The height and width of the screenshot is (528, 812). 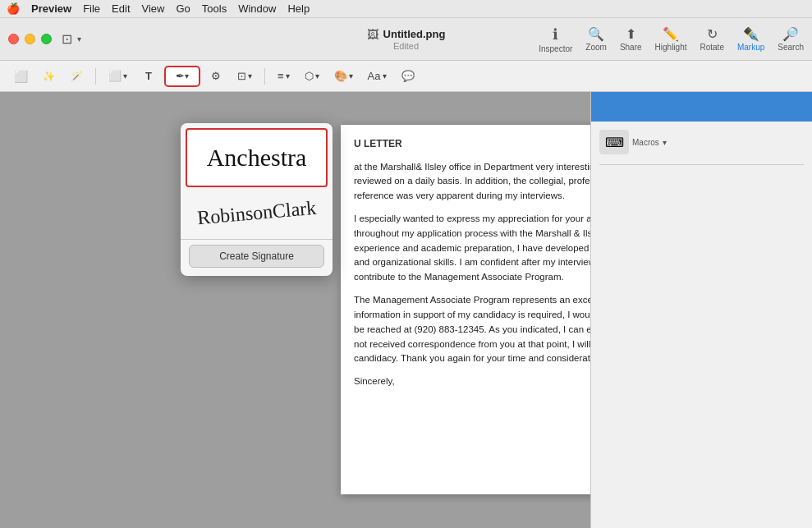 What do you see at coordinates (665, 143) in the screenshot?
I see `macros-dropdown-arrow: ▾` at bounding box center [665, 143].